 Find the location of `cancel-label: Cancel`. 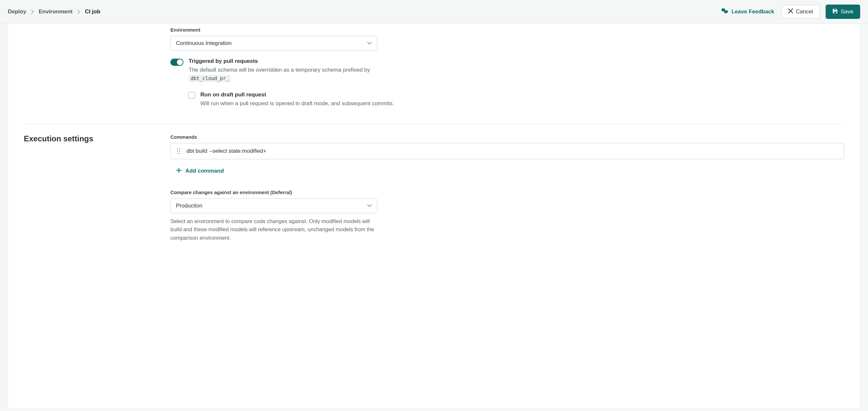

cancel-label: Cancel is located at coordinates (804, 11).